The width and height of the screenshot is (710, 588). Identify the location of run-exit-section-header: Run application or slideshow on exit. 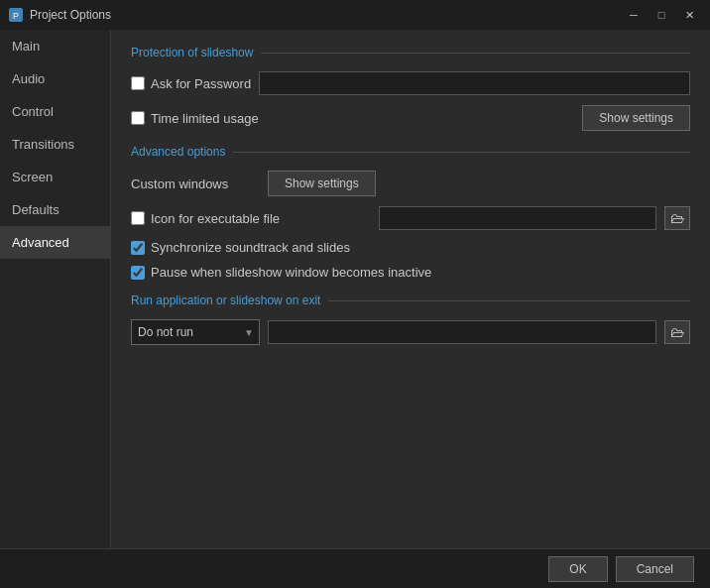
(411, 300).